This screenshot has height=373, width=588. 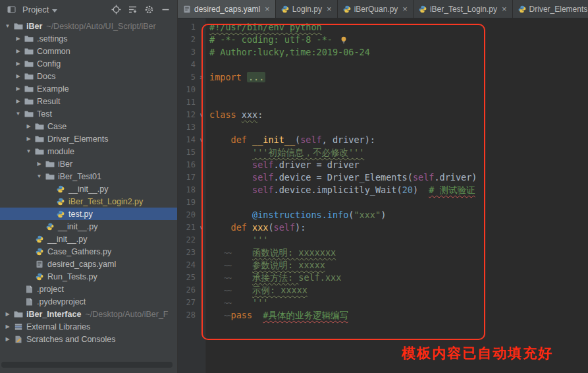 I want to click on tree-item: ▶Scratches and Consoles, so click(x=89, y=339).